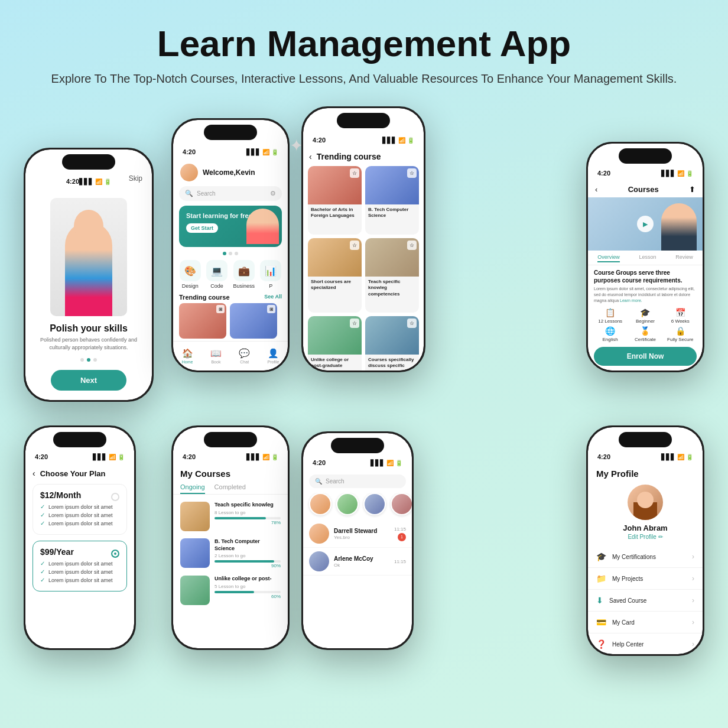  I want to click on category-design: 🎨 Design, so click(190, 274).